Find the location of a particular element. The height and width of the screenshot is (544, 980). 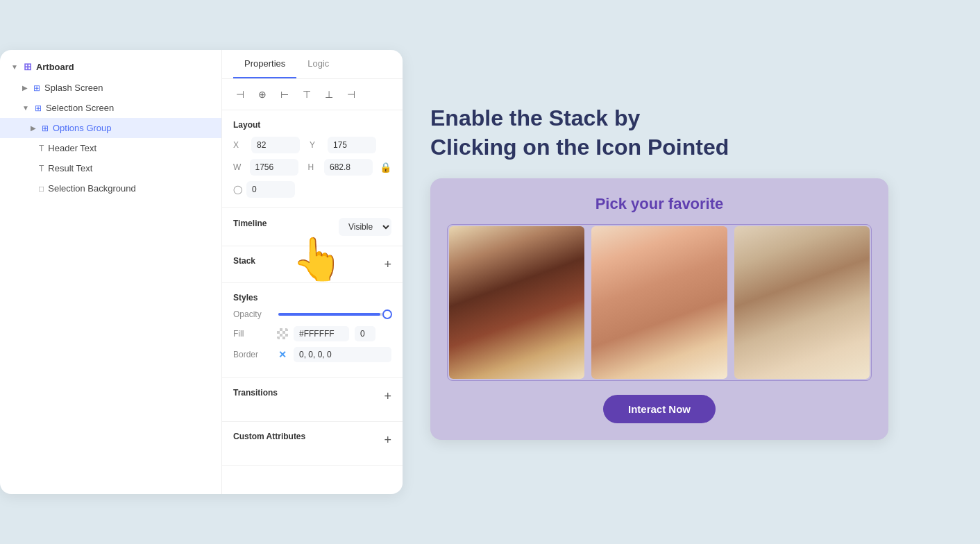

stack-add-button: + is located at coordinates (387, 264).